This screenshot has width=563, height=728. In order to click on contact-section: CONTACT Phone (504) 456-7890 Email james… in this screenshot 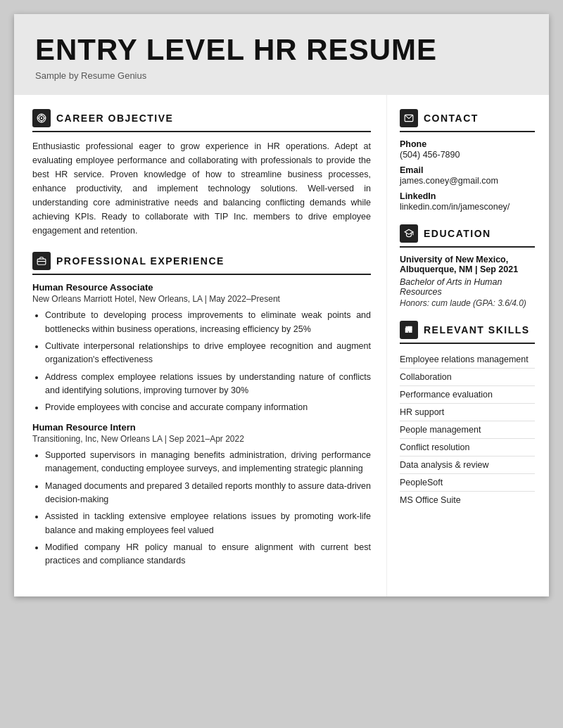, I will do `click(467, 160)`.